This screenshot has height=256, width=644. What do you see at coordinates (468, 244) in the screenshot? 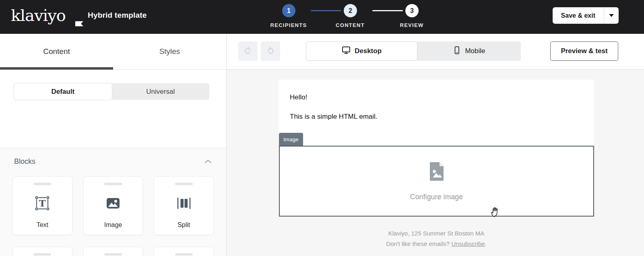
I see `unsubscribe-link: Unsubscribe` at bounding box center [468, 244].